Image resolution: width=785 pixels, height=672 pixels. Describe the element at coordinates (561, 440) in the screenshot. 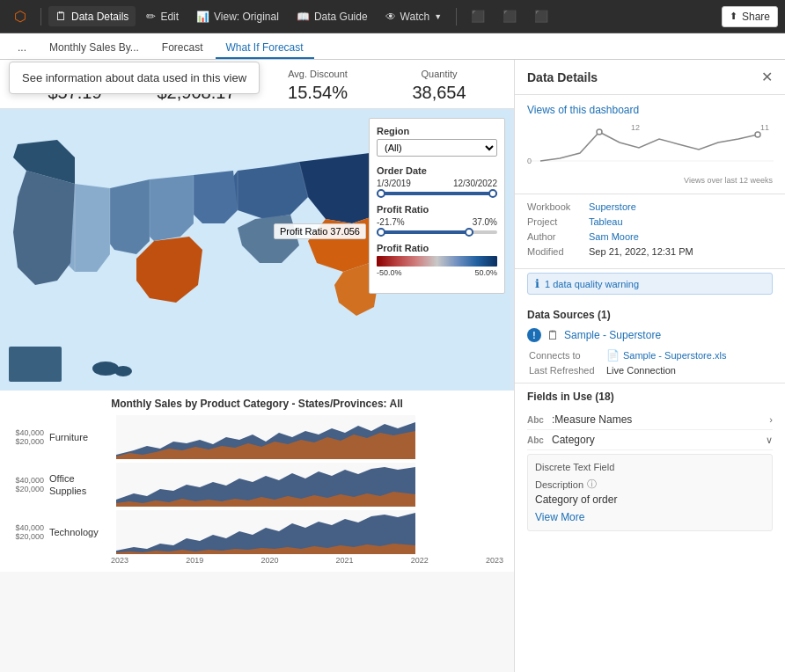

I see `field-left-category: Abc Category` at that location.